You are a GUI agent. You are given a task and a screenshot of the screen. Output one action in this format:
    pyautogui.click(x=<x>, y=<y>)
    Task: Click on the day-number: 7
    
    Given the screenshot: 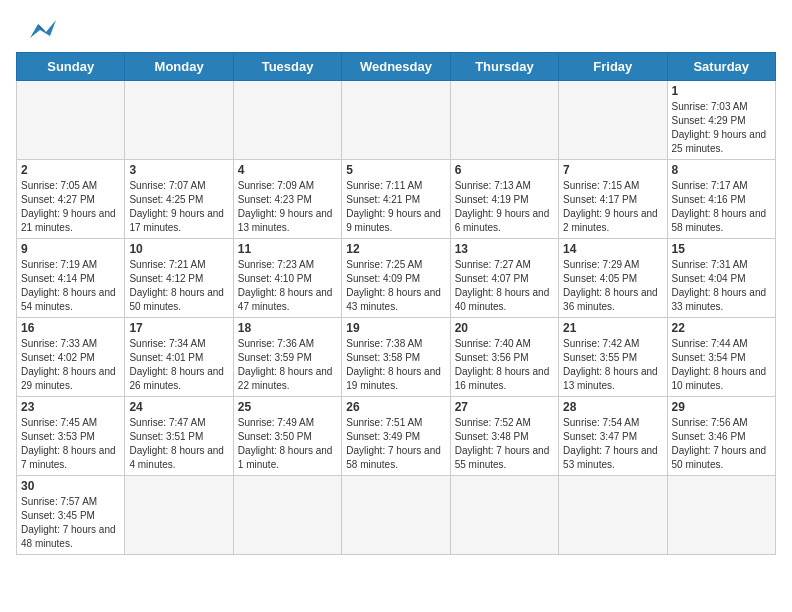 What is the action you would take?
    pyautogui.click(x=612, y=170)
    